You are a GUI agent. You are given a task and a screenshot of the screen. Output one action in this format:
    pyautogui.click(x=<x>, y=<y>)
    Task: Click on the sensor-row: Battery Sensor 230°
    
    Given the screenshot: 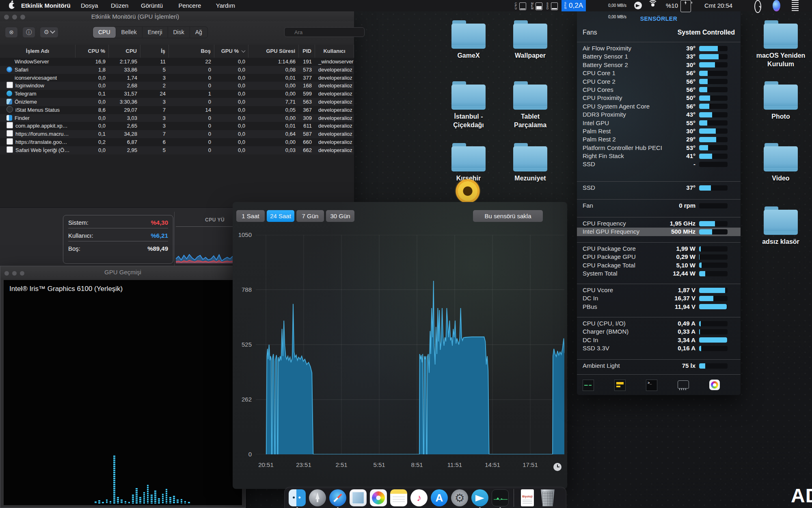 What is the action you would take?
    pyautogui.click(x=659, y=65)
    